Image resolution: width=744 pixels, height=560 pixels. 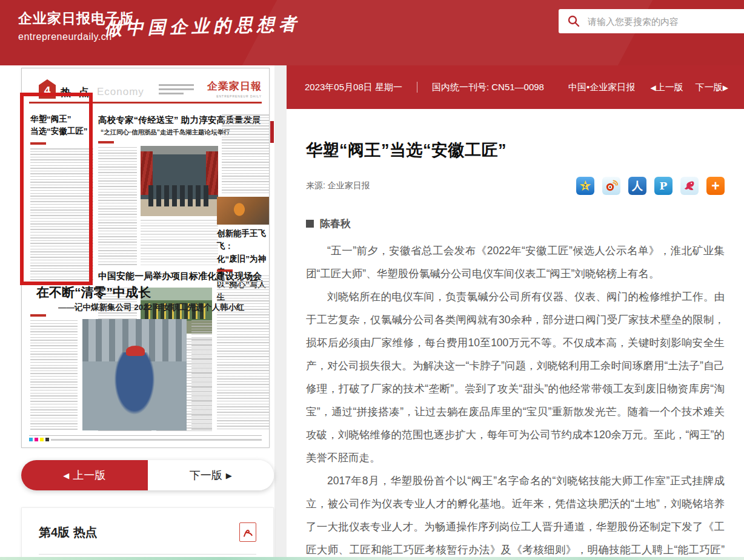 I want to click on footer-text-placeholder, so click(x=156, y=440).